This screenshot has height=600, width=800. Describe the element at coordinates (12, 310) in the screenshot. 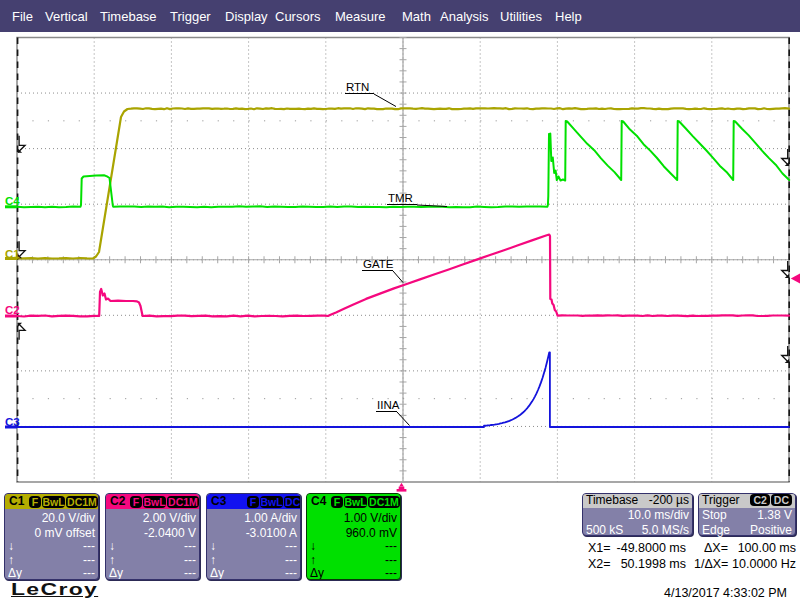

I see `svg-text: C2` at that location.